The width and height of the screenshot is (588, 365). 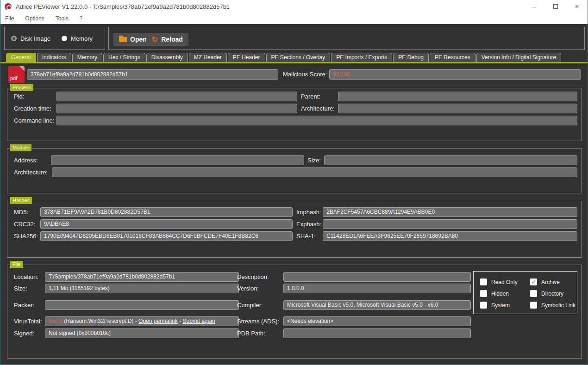 What do you see at coordinates (505, 282) in the screenshot?
I see `read-only-attribute: Read Only` at bounding box center [505, 282].